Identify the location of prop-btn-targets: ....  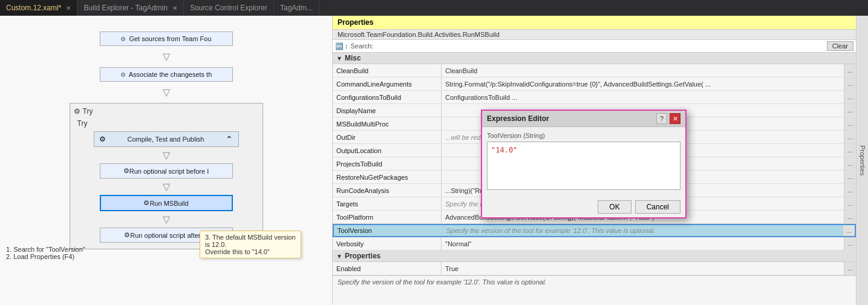
(850, 203).